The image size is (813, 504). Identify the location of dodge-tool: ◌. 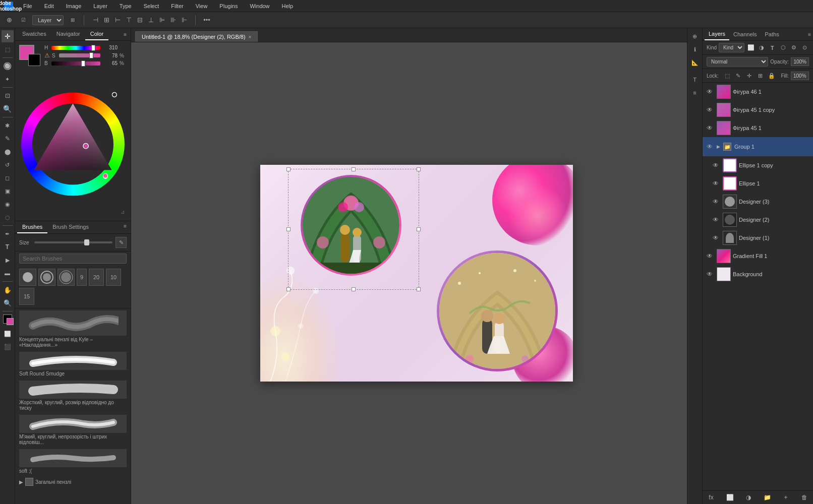
(8, 217).